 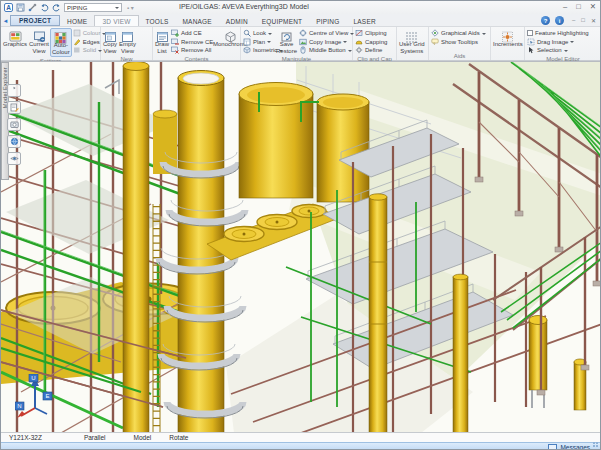 I want to click on help-icon: ?, so click(x=546, y=20).